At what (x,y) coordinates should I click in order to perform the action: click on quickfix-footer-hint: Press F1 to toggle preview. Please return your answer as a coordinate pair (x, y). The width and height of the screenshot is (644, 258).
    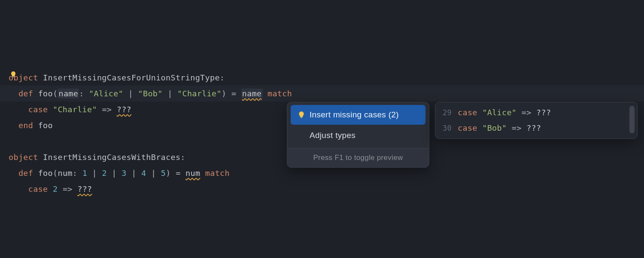
    Looking at the image, I should click on (358, 157).